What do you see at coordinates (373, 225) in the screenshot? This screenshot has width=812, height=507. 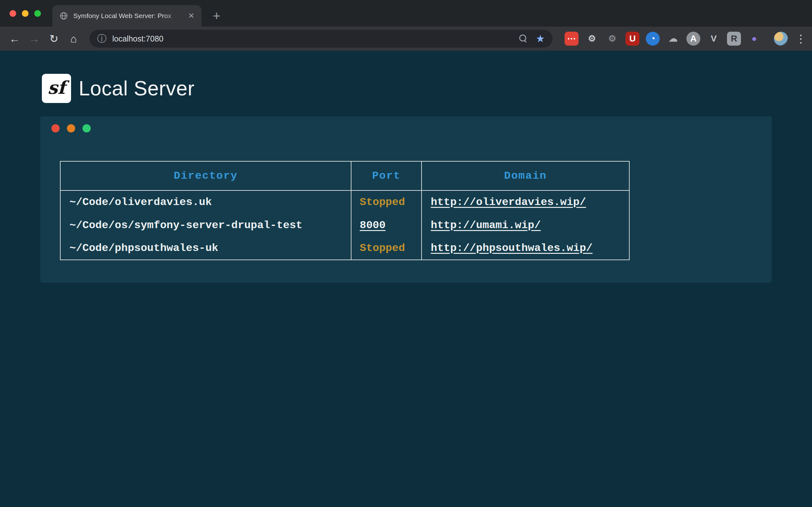 I see `port-link: 8000` at bounding box center [373, 225].